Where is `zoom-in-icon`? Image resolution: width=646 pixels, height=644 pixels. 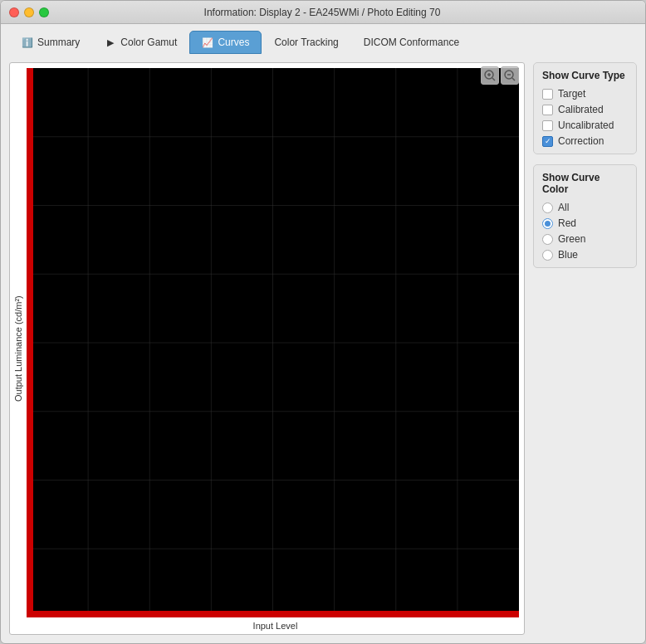
zoom-in-icon is located at coordinates (490, 76).